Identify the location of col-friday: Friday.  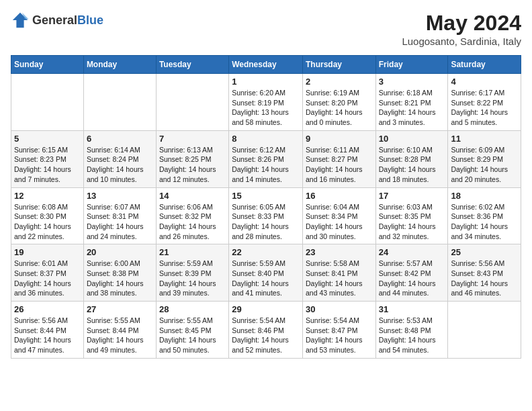
(412, 64).